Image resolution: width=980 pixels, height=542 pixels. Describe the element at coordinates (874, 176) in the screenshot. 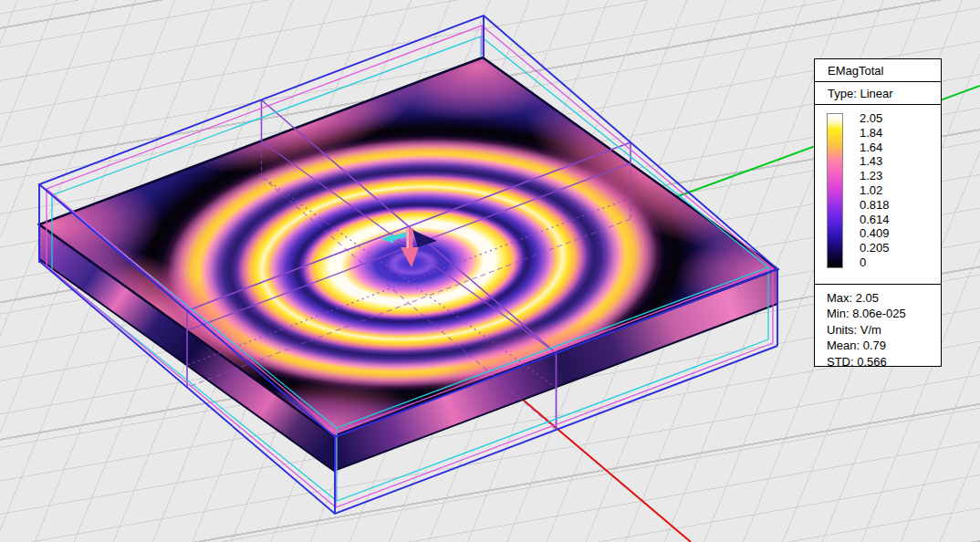

I see `scale-label: 1.23` at that location.